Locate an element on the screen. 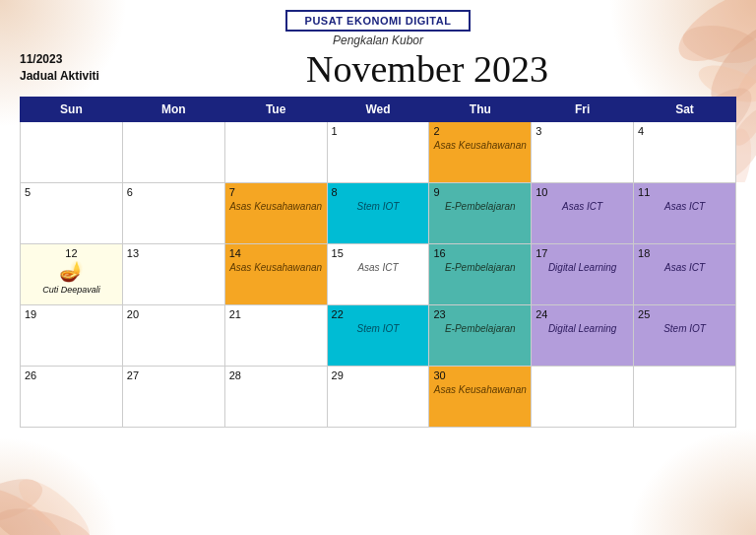  calendar-cell-w3-d2: 21 is located at coordinates (276, 336).